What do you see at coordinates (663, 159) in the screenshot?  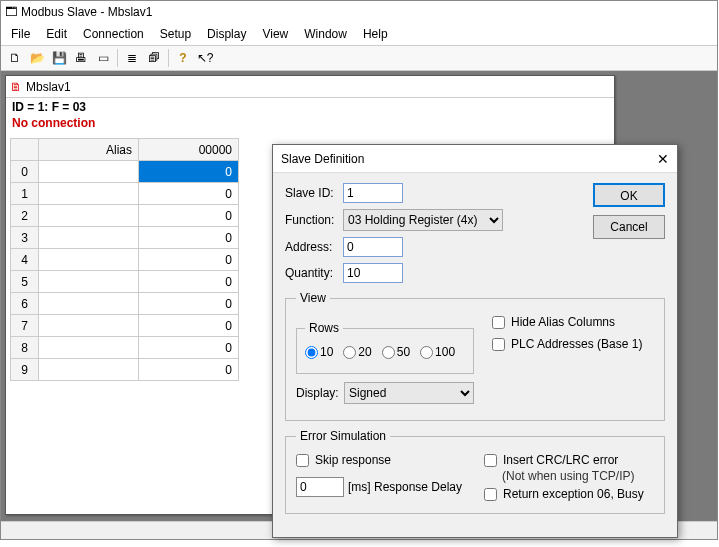 I see `close-icon: ✕` at bounding box center [663, 159].